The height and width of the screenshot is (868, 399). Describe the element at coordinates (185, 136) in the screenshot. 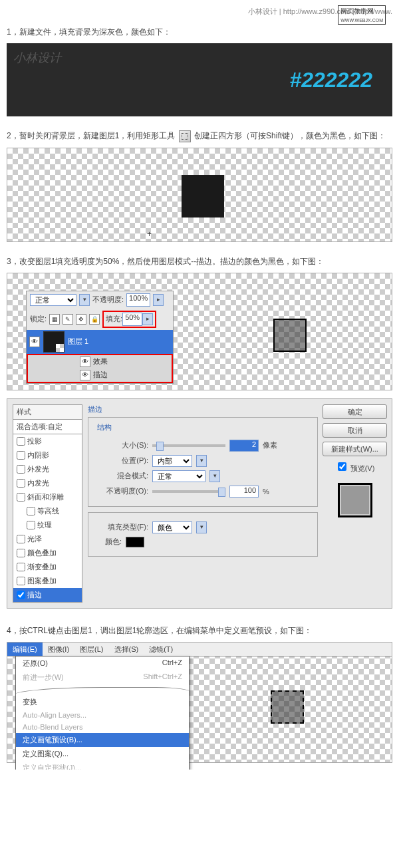

I see `rectangle-tool-icon` at that location.